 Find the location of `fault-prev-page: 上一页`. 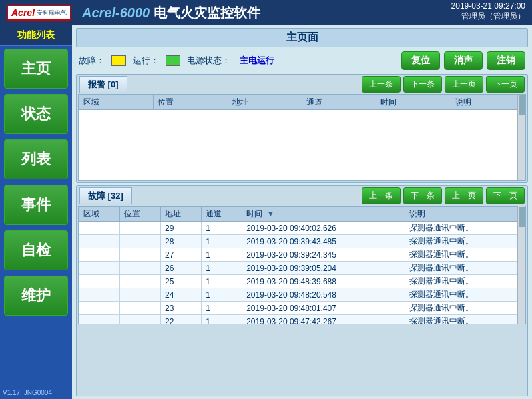

fault-prev-page: 上一页 is located at coordinates (464, 196).